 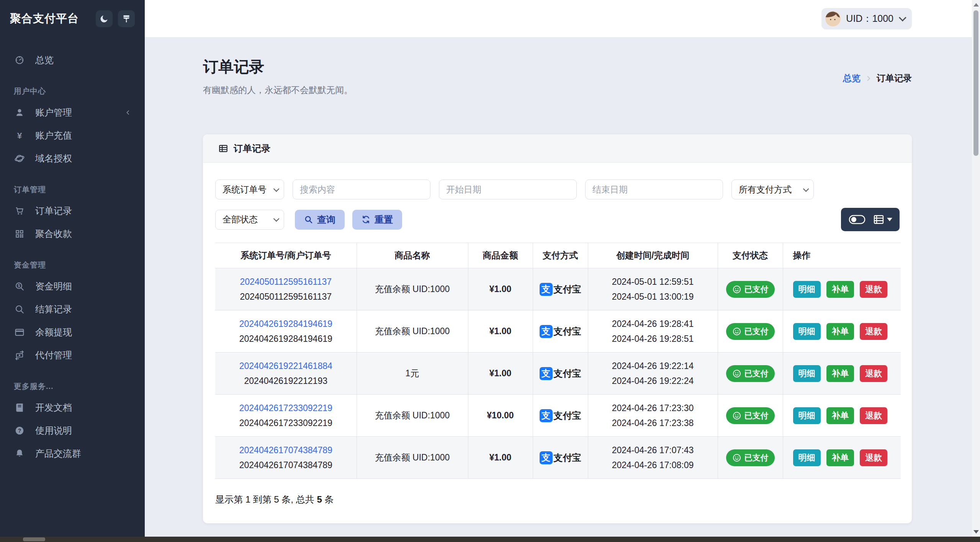 I want to click on table-row: 2024042619221461884 20240426192212193 1元…, so click(x=558, y=374).